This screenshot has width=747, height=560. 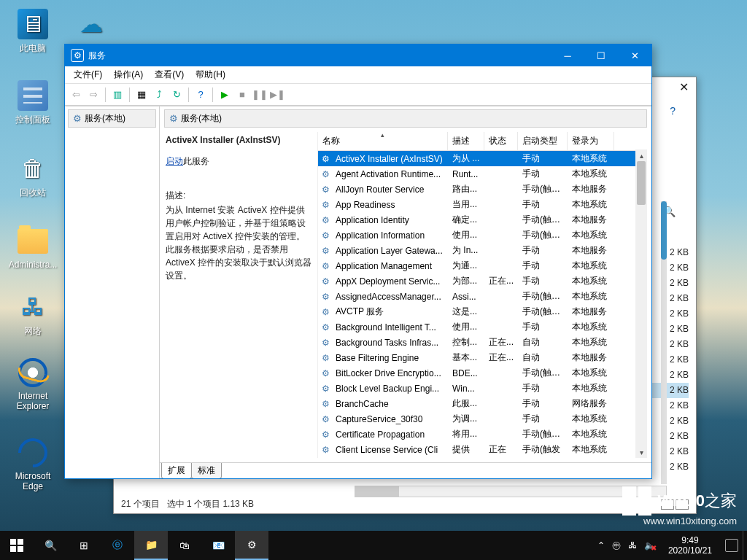 What do you see at coordinates (225, 95) in the screenshot?
I see `play-button: ▶` at bounding box center [225, 95].